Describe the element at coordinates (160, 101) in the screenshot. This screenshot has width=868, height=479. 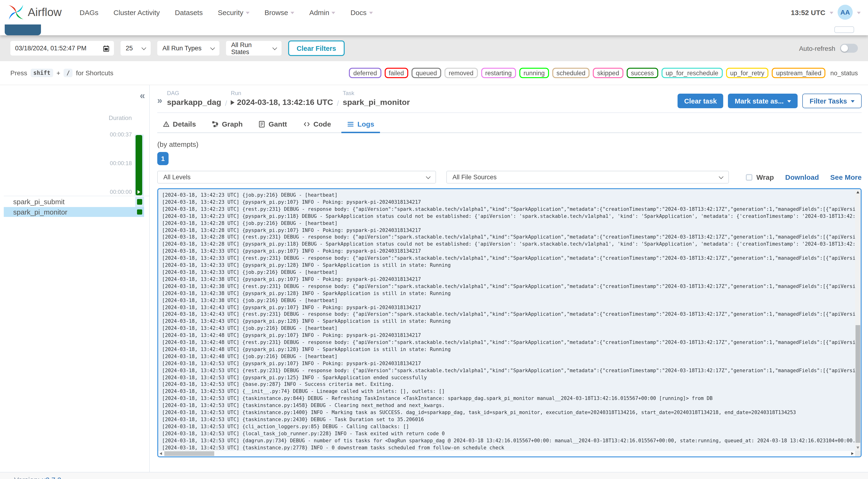
I see `expand-sidebar-icon: »` at that location.